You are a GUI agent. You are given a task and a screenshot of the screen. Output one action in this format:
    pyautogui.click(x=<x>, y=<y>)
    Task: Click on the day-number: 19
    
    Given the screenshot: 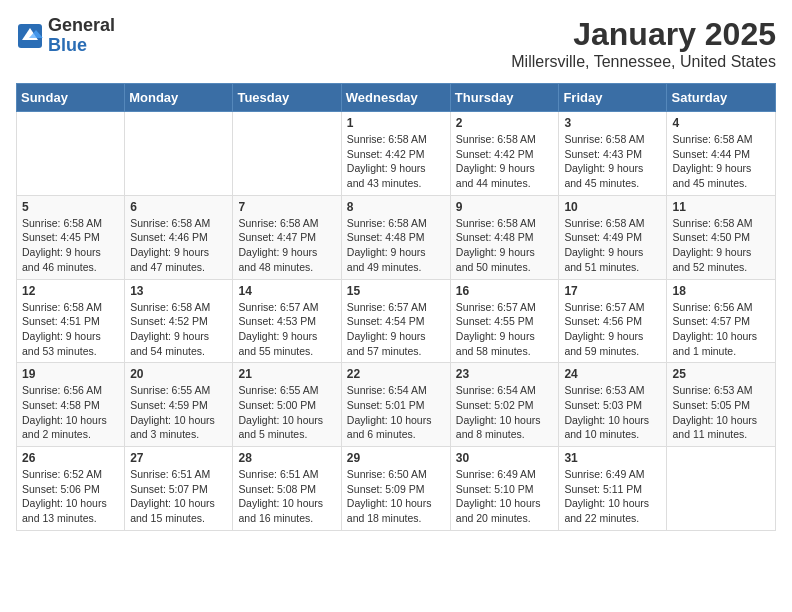 What is the action you would take?
    pyautogui.click(x=70, y=374)
    